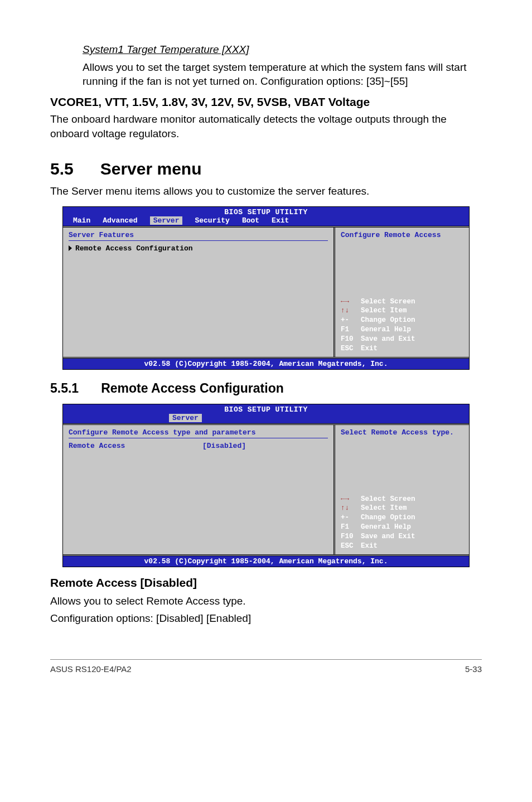  Describe the element at coordinates (199, 235) in the screenshot. I see `server-features-label: Server Features` at that location.